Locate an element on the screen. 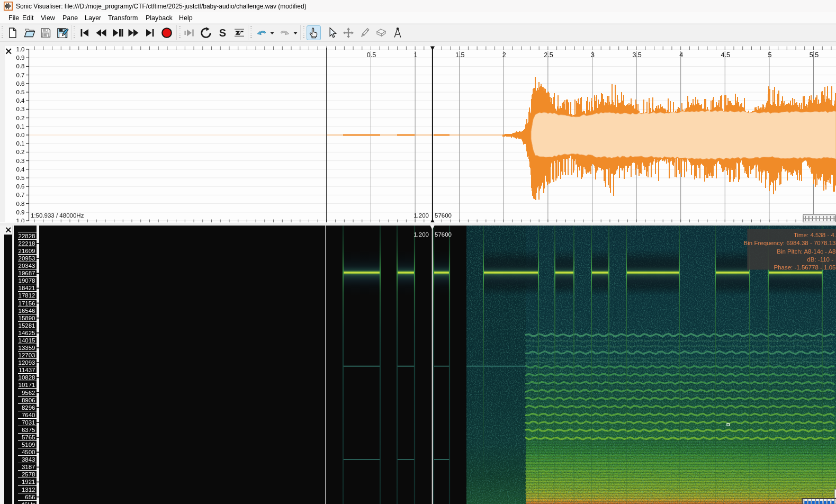  svg-text: Phase: -1.56778 - 1.05 is located at coordinates (805, 267).